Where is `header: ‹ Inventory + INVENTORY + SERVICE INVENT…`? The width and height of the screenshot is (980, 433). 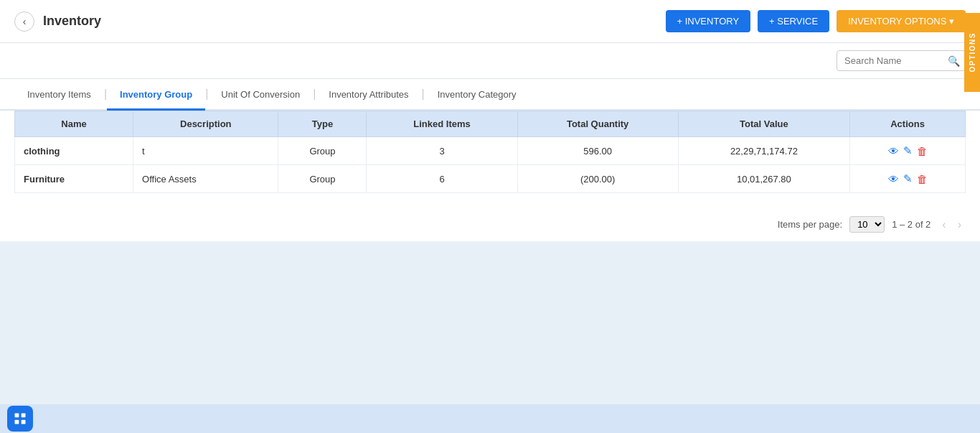 header: ‹ Inventory + INVENTORY + SERVICE INVENT… is located at coordinates (490, 22).